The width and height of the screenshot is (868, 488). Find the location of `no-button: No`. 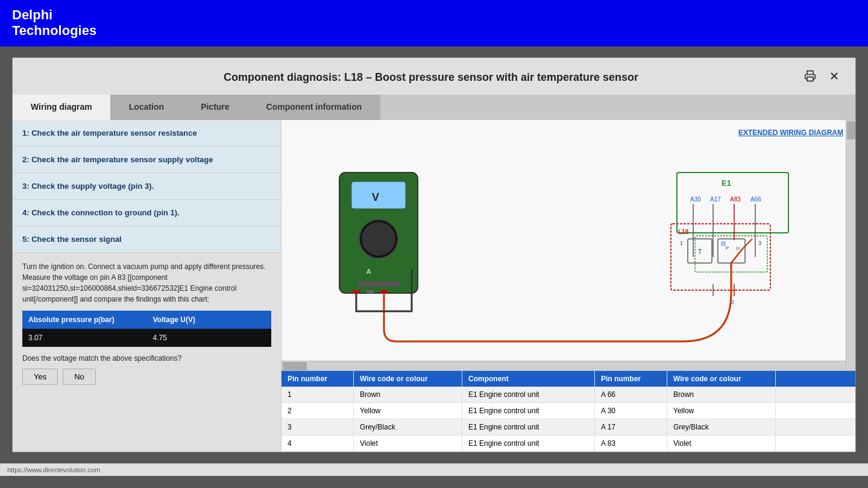

no-button: No is located at coordinates (80, 376).